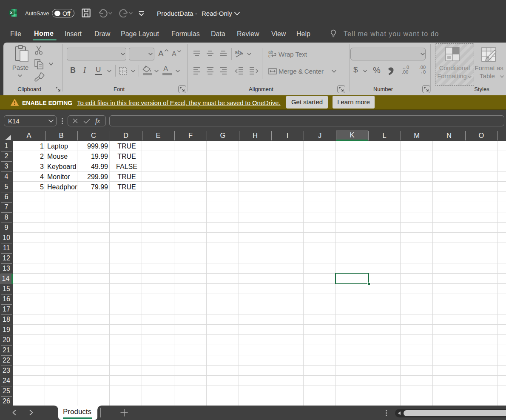  I want to click on svg-text: X, so click(11, 13).